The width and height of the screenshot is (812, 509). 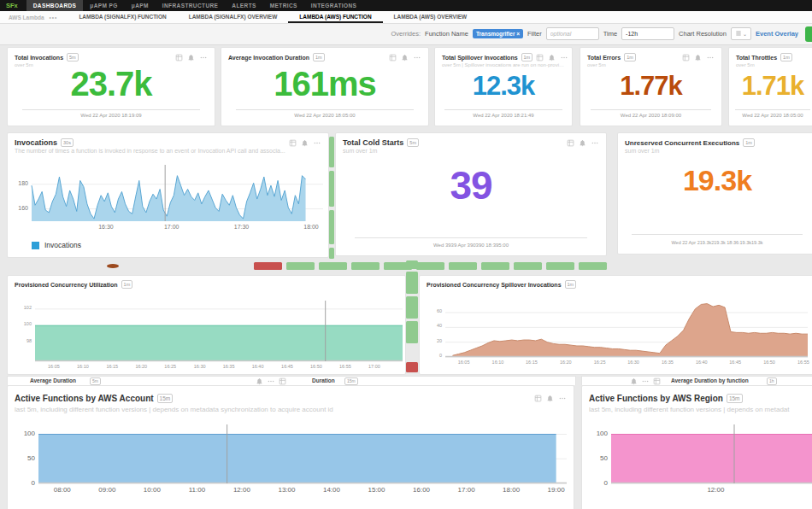 I want to click on y-axis-tick: 100, so click(x=597, y=434).